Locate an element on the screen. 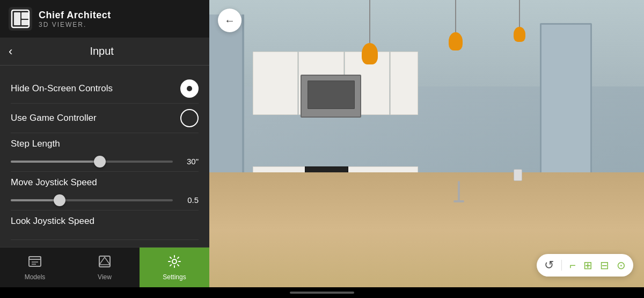 This screenshot has width=644, height=298. step-length-label: Step Length is located at coordinates (105, 144).